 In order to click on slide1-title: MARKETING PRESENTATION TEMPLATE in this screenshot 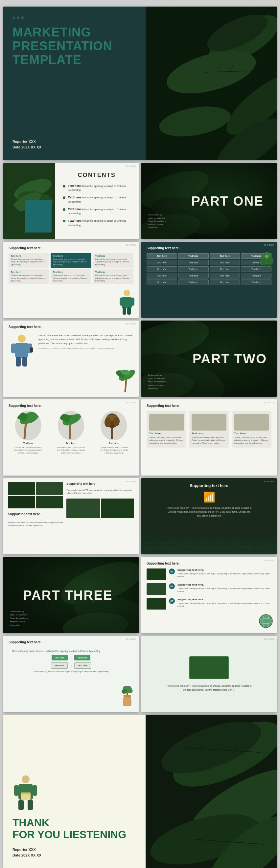, I will do `click(74, 46)`.